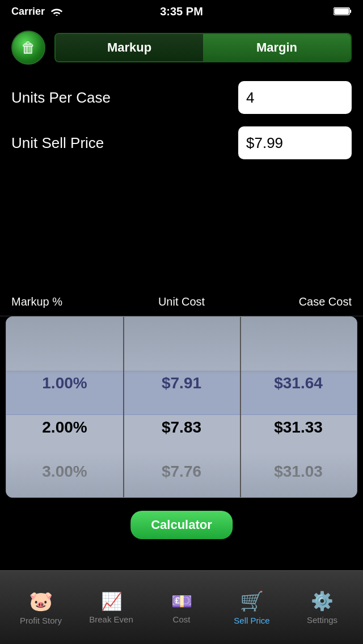 The image size is (363, 644). Describe the element at coordinates (182, 48) in the screenshot. I see `top-controls: 🗑 Markup Margin` at that location.